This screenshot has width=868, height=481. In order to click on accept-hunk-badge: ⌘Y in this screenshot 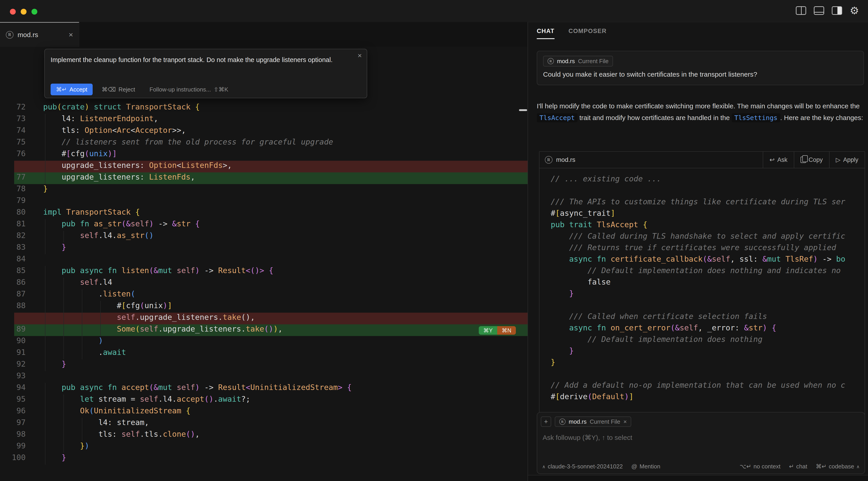, I will do `click(488, 330)`.